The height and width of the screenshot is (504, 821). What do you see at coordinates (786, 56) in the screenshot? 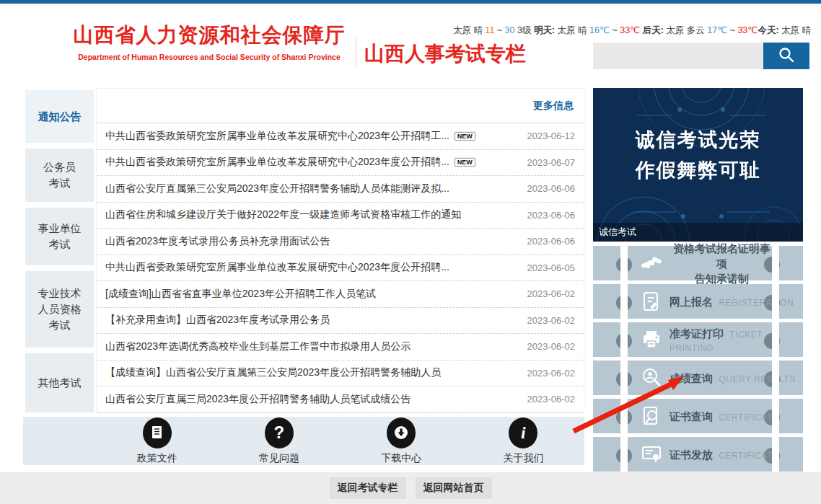
I see `search-icon` at bounding box center [786, 56].